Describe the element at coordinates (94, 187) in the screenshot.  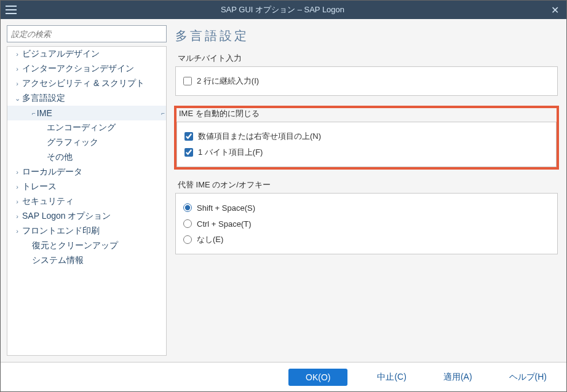
I see `tree-item-label: トレース` at that location.